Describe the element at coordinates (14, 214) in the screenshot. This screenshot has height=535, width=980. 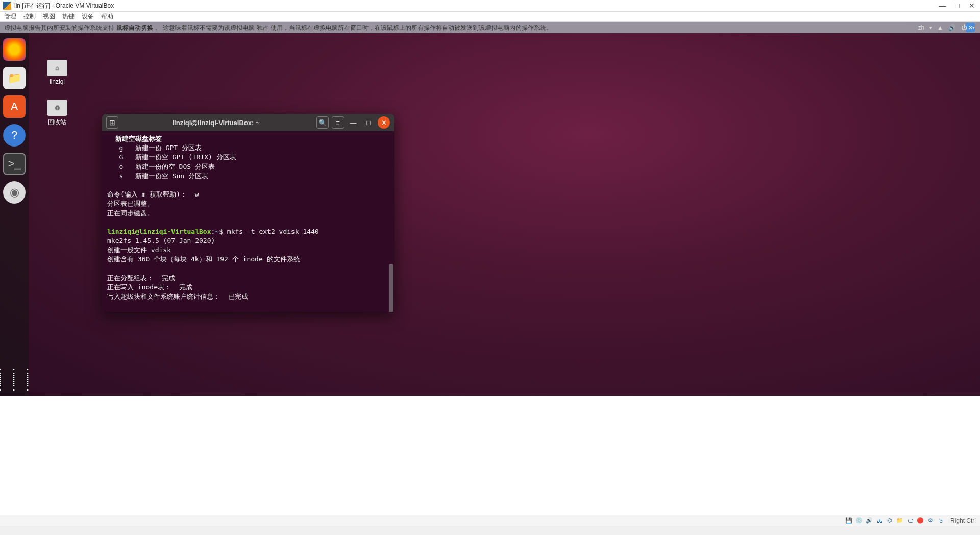
I see `ubuntu-dock: 📁 A ? >_ ◉ ⋮⋮⋮⋮⋮⋮⋮⋮⋮` at that location.